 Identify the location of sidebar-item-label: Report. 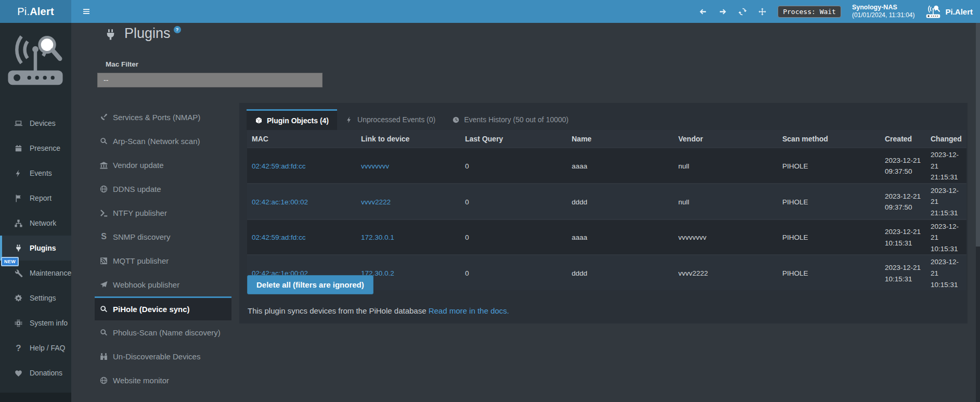
(41, 198).